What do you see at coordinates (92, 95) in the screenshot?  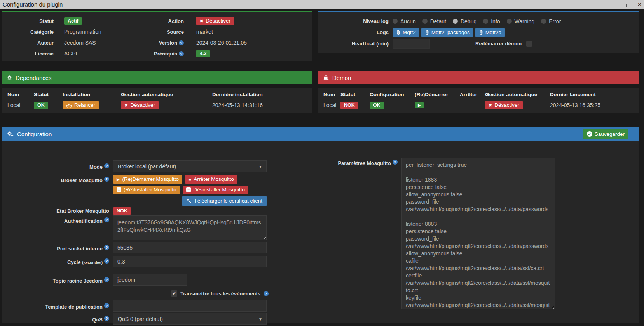 I see `column-header: Installation` at bounding box center [92, 95].